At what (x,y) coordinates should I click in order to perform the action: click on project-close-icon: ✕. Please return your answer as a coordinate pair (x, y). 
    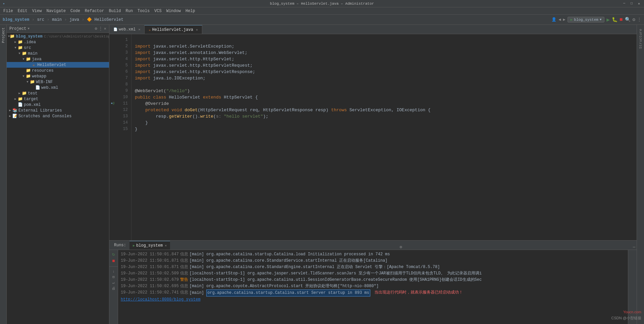
    Looking at the image, I should click on (105, 29).